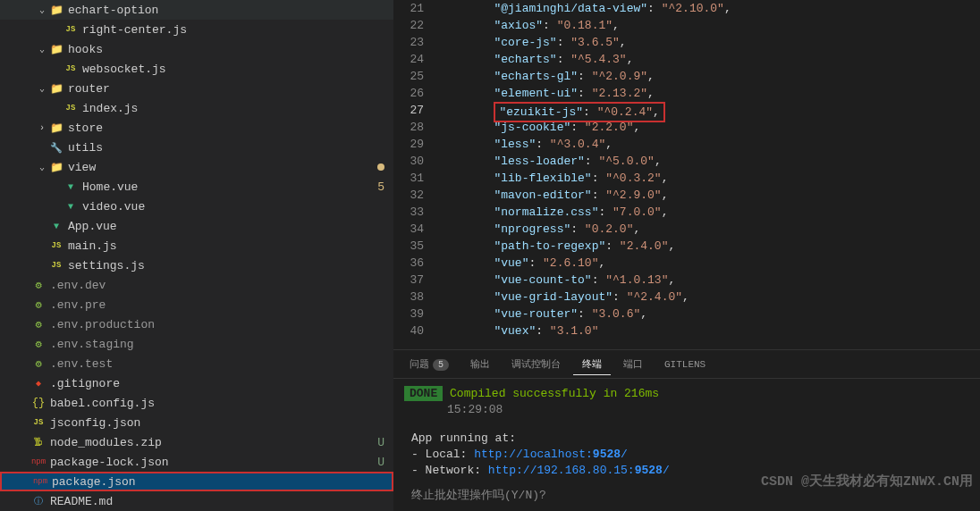 The image size is (980, 511). Describe the element at coordinates (633, 364) in the screenshot. I see `tab-ports: 端口` at that location.